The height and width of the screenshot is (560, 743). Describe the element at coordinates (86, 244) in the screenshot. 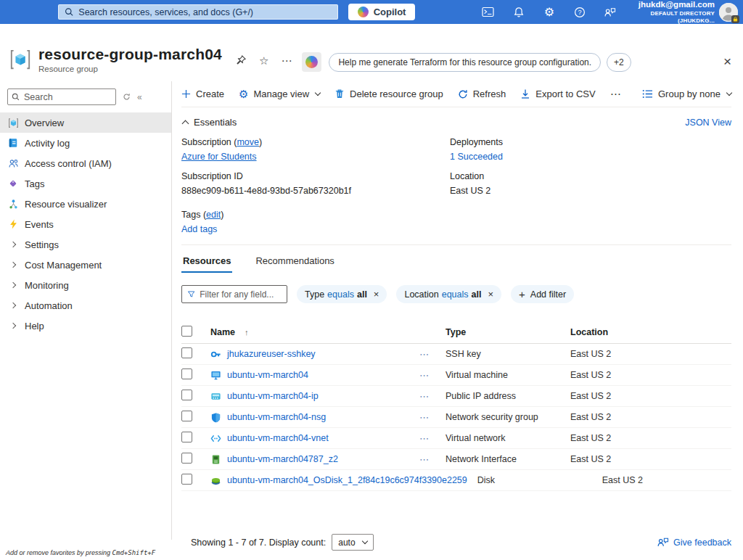

I see `sidebar-group-settings: Settings` at that location.